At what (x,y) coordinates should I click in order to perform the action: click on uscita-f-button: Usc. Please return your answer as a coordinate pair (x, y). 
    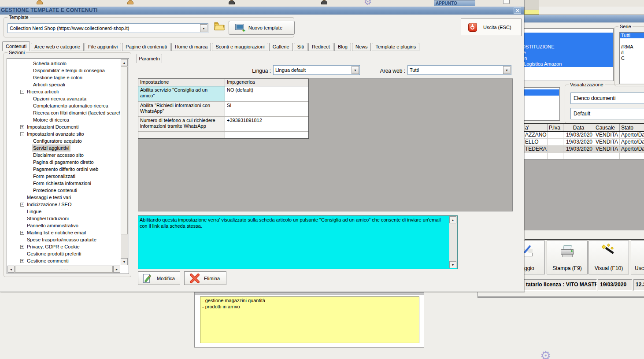
    Looking at the image, I should click on (637, 257).